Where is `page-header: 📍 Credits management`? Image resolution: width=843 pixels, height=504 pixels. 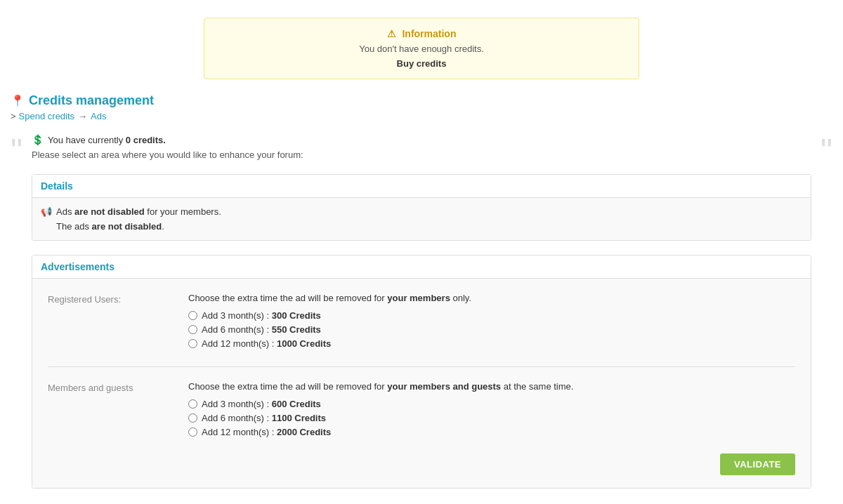
page-header: 📍 Credits management is located at coordinates (422, 101).